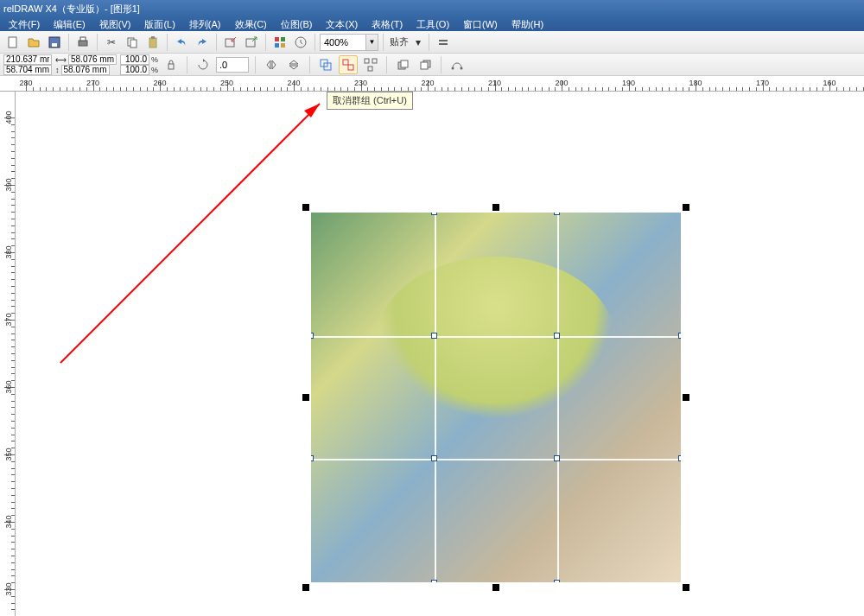 The height and width of the screenshot is (616, 864). What do you see at coordinates (135, 60) in the screenshot?
I see `scale-x-input` at bounding box center [135, 60].